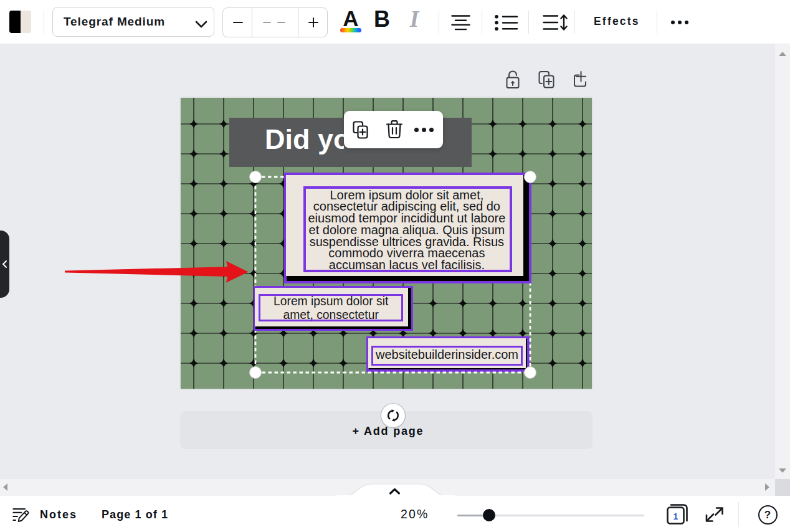 The image size is (790, 532). What do you see at coordinates (676, 516) in the screenshot?
I see `svg-text: 1` at bounding box center [676, 516].